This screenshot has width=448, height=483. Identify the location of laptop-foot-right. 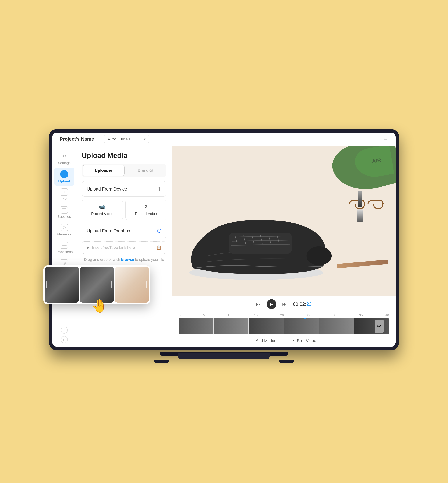
(287, 361).